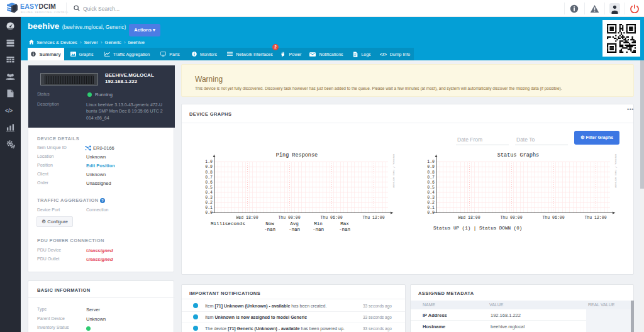 This screenshot has width=644, height=332. Describe the element at coordinates (270, 224) in the screenshot. I see `svg-text: Now` at that location.